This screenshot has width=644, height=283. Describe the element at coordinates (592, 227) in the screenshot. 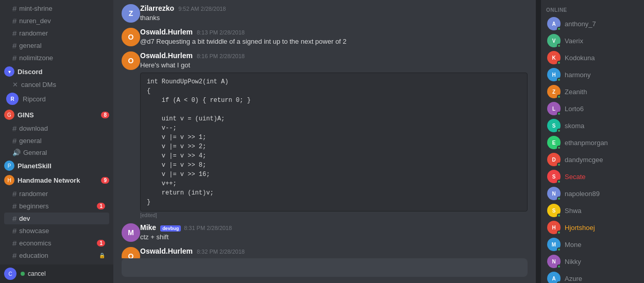

I see `member-item: HHjortshoej` at that location.